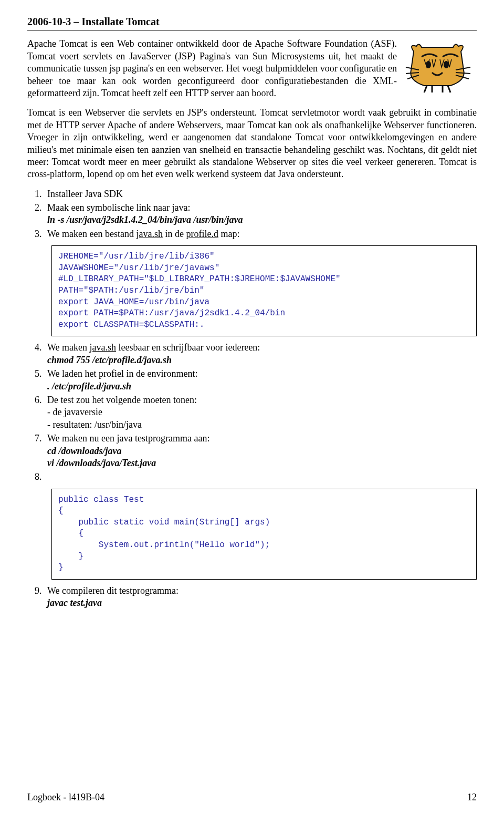  Describe the element at coordinates (91, 234) in the screenshot. I see `step-3-text-a: We maken een bestand` at that location.